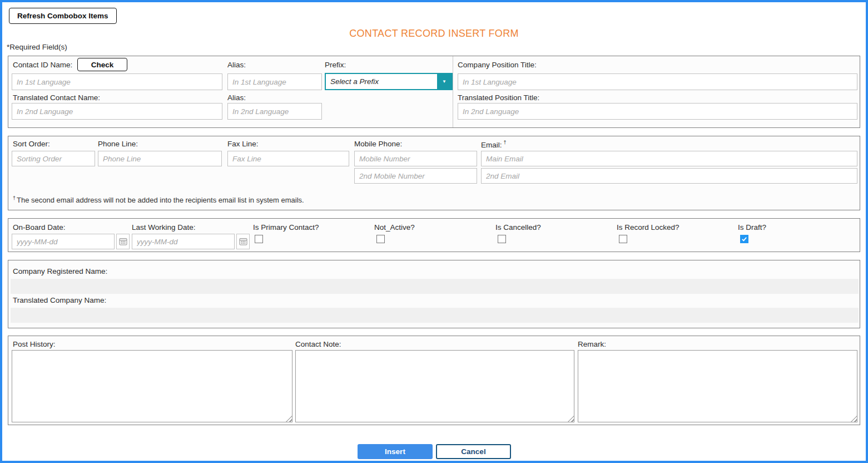 The image size is (868, 463). What do you see at coordinates (435, 386) in the screenshot?
I see `contact-note-textarea` at bounding box center [435, 386].